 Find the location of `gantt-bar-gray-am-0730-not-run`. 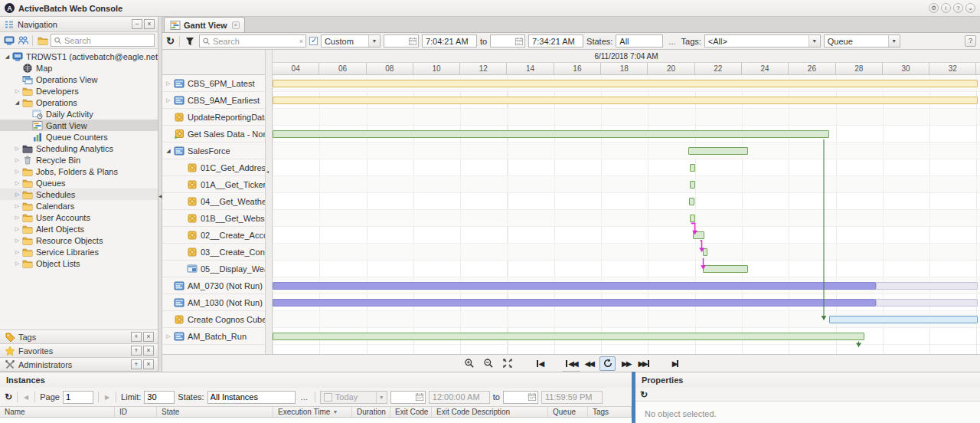

gantt-bar-gray-am-0730-not-run is located at coordinates (926, 286).